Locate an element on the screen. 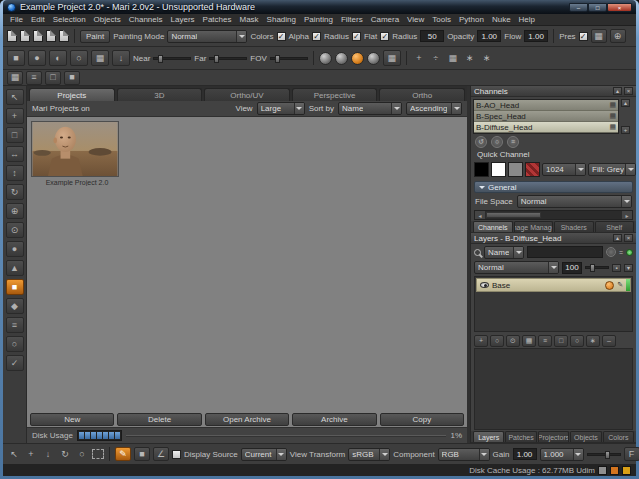 This screenshot has width=639, height=479. blend-mode-select: Normal is located at coordinates (516, 268).